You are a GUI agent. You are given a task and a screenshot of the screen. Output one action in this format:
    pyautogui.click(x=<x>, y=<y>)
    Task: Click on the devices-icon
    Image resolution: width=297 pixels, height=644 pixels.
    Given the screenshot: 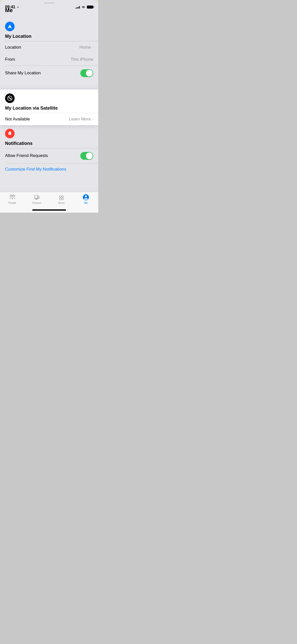 What is the action you would take?
    pyautogui.click(x=37, y=197)
    